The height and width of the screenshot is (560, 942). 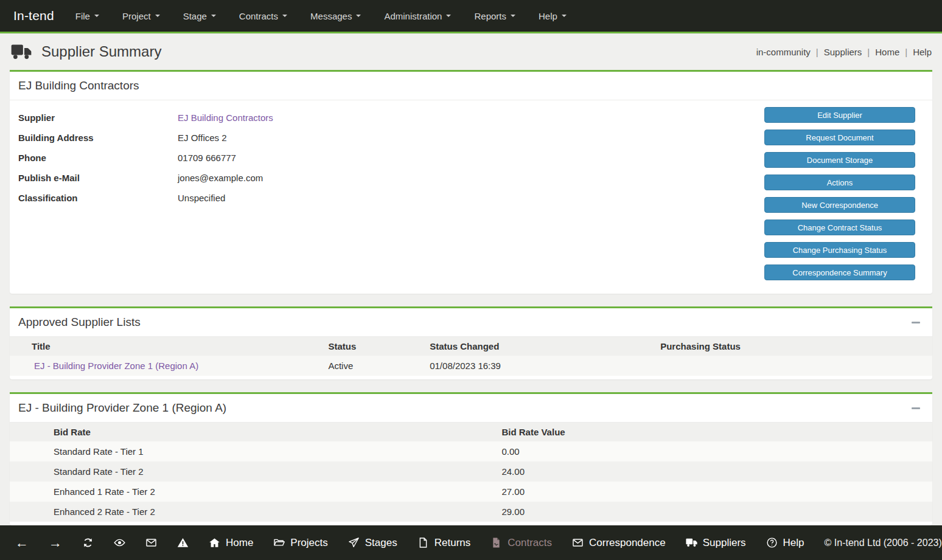 What do you see at coordinates (794, 366) in the screenshot?
I see `purchasing-status-value` at bounding box center [794, 366].